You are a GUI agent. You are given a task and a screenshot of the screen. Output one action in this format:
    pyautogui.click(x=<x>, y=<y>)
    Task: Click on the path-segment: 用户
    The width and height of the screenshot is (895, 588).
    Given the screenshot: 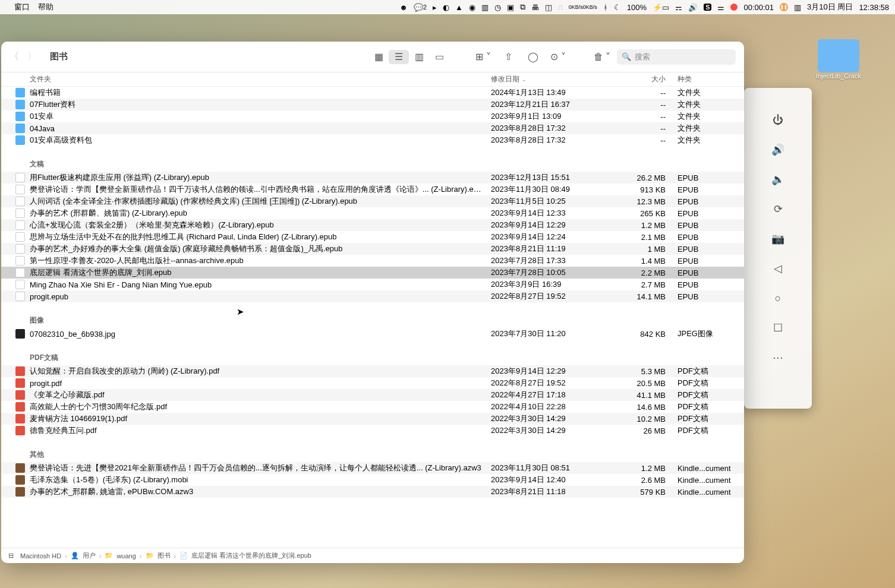 What is the action you would take?
    pyautogui.click(x=89, y=556)
    